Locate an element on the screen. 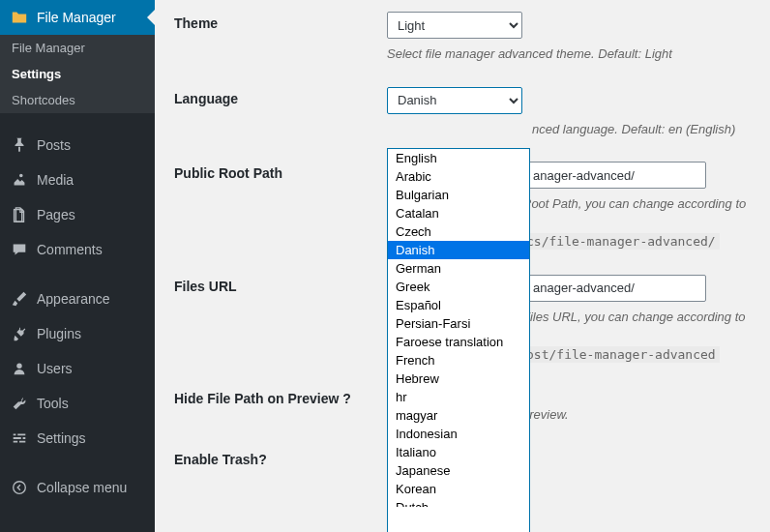 Image resolution: width=770 pixels, height=532 pixels. dropdown-option: English is located at coordinates (459, 159).